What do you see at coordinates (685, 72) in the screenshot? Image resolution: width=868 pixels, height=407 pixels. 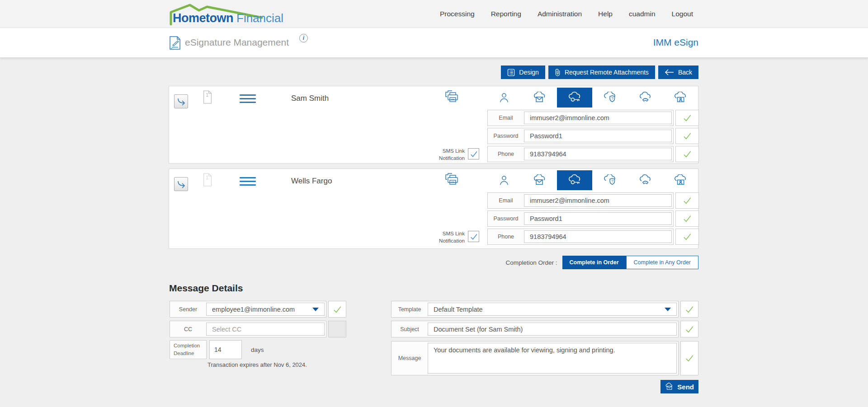 I see `back-button-label: Back` at bounding box center [685, 72].